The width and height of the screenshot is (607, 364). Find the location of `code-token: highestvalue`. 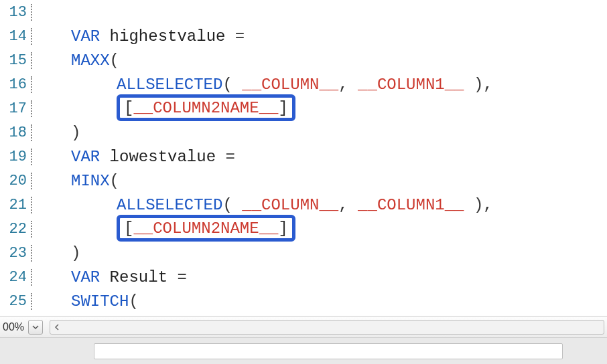

code-token: highestvalue is located at coordinates (167, 36).